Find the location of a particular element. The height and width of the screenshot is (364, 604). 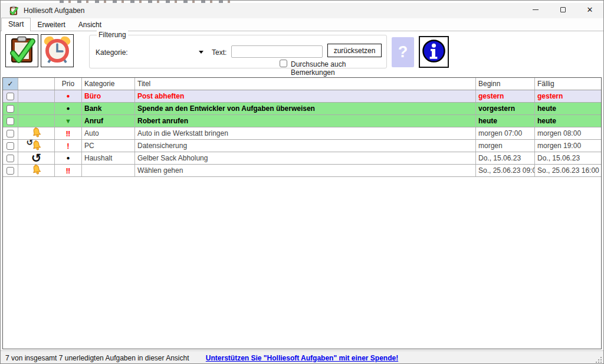

info-button is located at coordinates (434, 52).